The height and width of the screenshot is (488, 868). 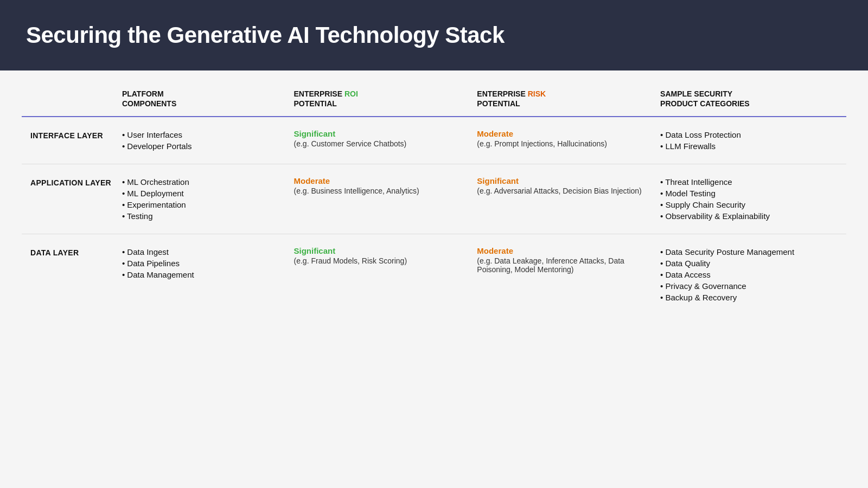 I want to click on risk-detail: (e.g. Data Leakage, Inference Attacks, D…, so click(x=560, y=265).